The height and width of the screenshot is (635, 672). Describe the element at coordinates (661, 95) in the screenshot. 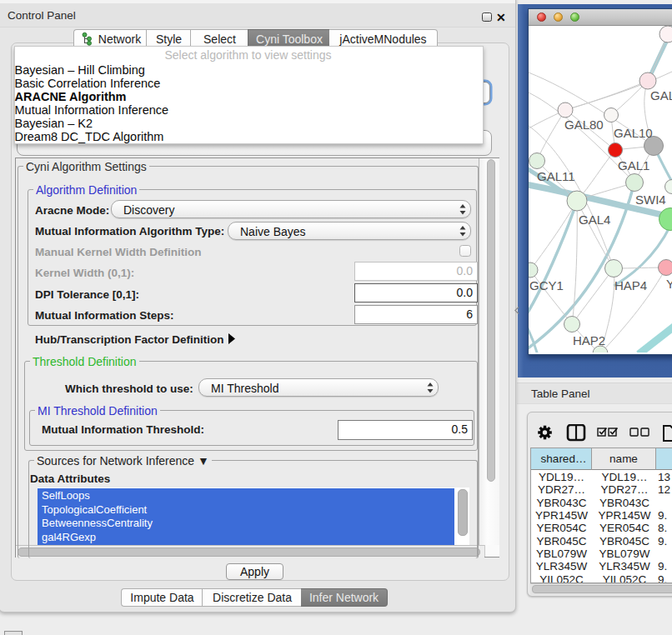

I see `svg-text: GAL` at that location.